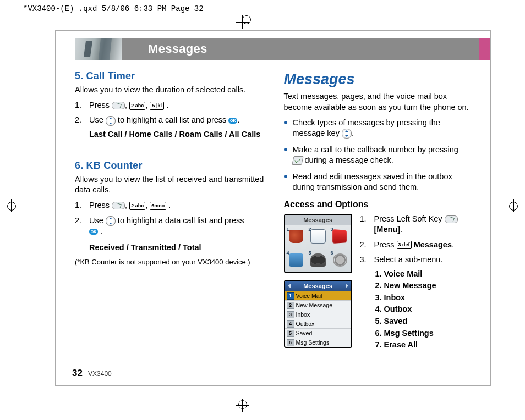 This screenshot has height=420, width=525. What do you see at coordinates (429, 334) in the screenshot?
I see `submenu-item: Msg Settings` at bounding box center [429, 334].